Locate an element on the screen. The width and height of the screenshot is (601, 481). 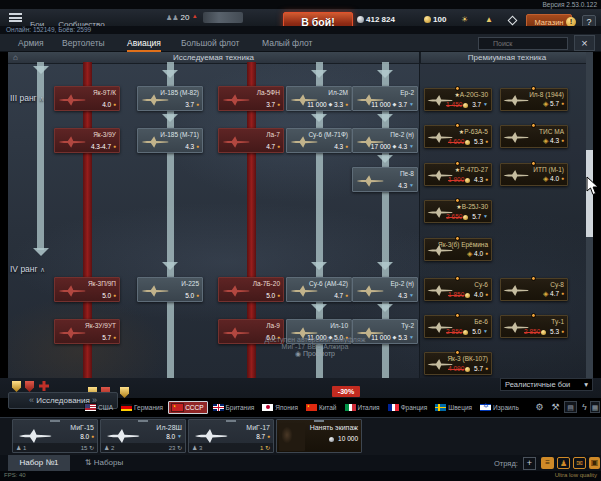
preset-tab-1: Набор №1 is located at coordinates (39, 463).